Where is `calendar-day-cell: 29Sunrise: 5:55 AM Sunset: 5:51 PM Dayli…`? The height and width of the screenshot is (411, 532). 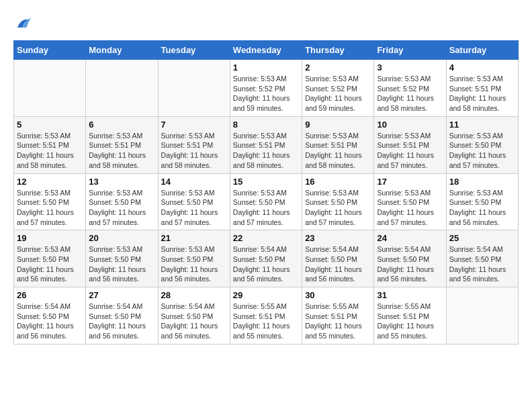 calendar-day-cell: 29Sunrise: 5:55 AM Sunset: 5:51 PM Dayli… is located at coordinates (266, 316).